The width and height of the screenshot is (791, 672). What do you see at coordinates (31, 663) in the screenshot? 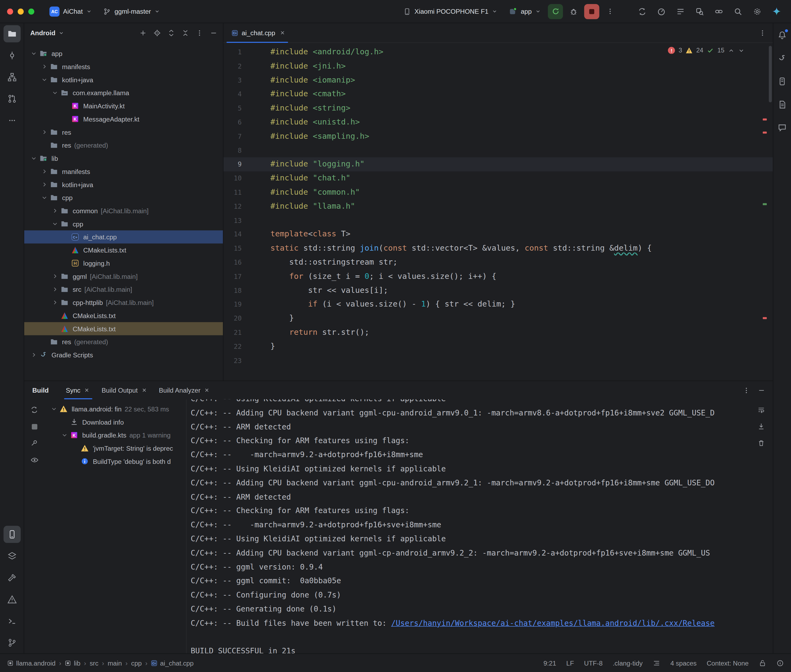
I see `breadcrumb-llama.android: llama.android` at bounding box center [31, 663].